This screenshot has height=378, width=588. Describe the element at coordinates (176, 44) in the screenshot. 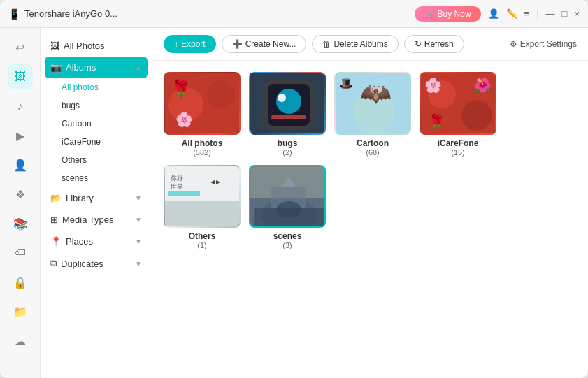

I see `export-icon: ↑` at that location.